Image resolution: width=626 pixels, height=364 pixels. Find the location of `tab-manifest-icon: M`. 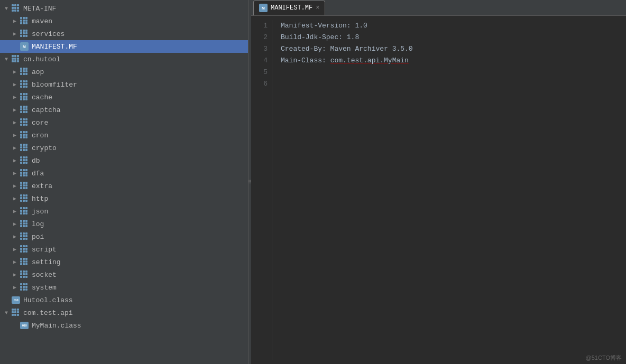

tab-manifest-icon: M is located at coordinates (263, 8).